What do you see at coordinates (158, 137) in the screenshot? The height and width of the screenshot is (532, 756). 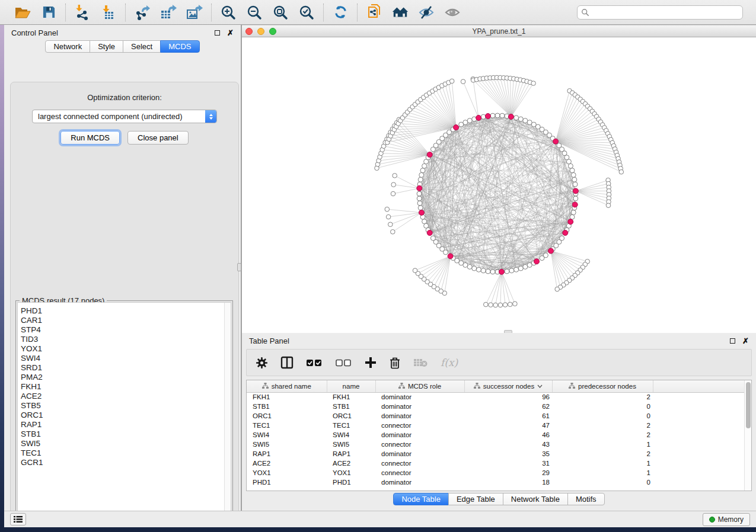 I see `close-panel-button: Close panel` at bounding box center [158, 137].